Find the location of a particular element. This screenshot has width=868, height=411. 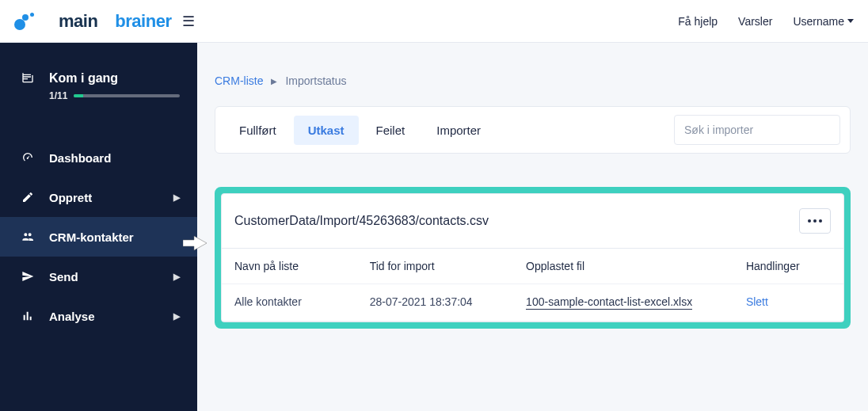

uploaded-file-link: 100-sample-contact-list-excel.xlsx is located at coordinates (609, 303).